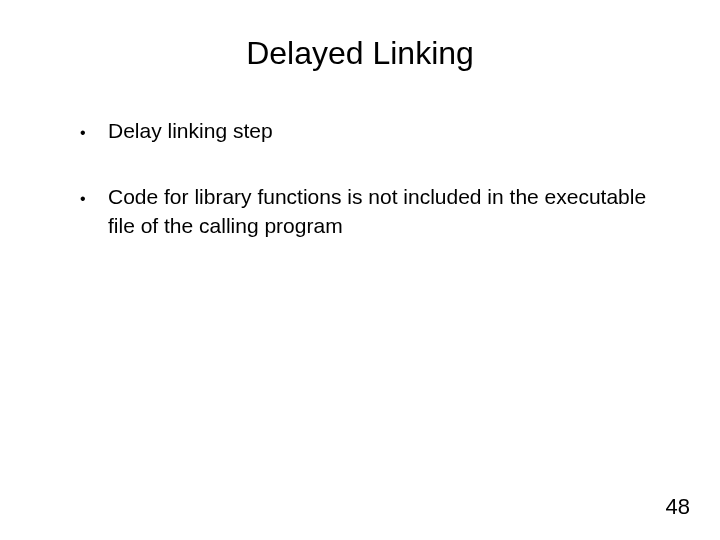 The height and width of the screenshot is (540, 720). Describe the element at coordinates (370, 131) in the screenshot. I see `list-item: • Delay linking step` at that location.